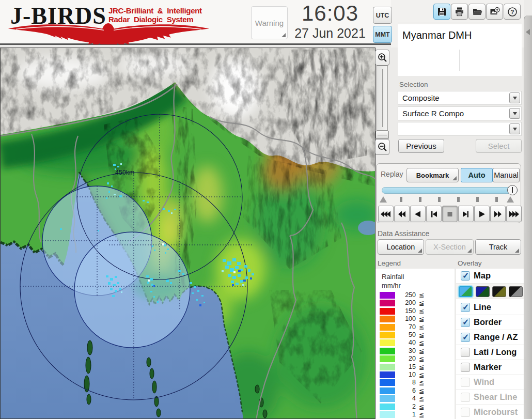  What do you see at coordinates (415, 343) in the screenshot?
I see `legend-row: 40≦` at bounding box center [415, 343].